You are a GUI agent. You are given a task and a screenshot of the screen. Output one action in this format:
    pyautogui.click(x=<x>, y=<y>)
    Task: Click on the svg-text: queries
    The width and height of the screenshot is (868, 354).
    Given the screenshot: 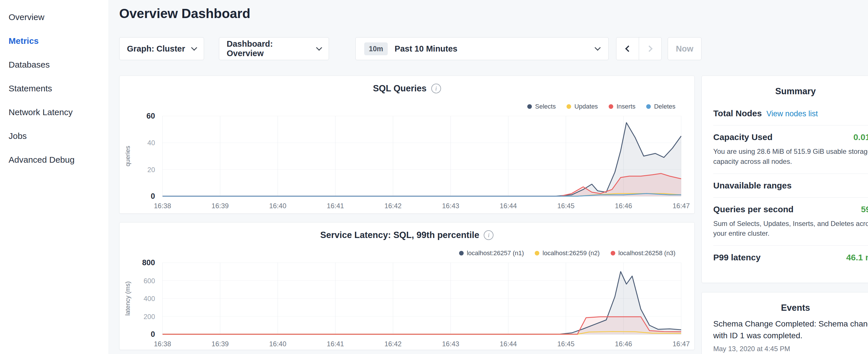 What is the action you would take?
    pyautogui.click(x=128, y=156)
    